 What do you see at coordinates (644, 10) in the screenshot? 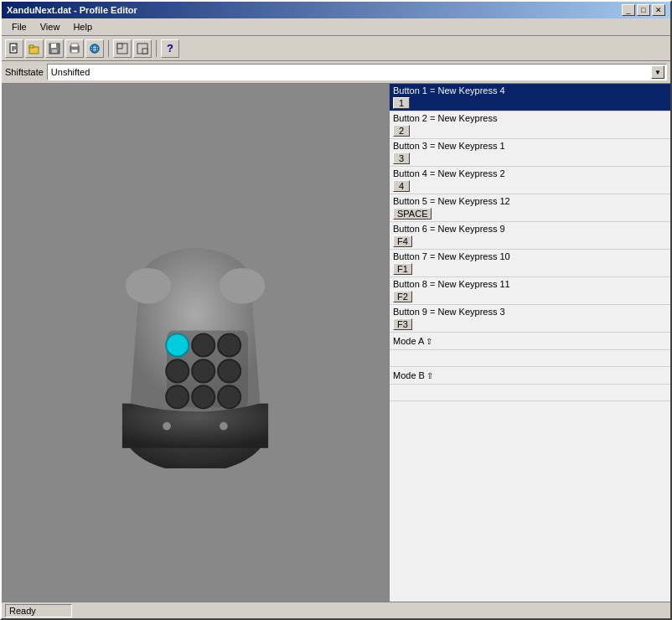
I see `maximize-button: □` at bounding box center [644, 10].